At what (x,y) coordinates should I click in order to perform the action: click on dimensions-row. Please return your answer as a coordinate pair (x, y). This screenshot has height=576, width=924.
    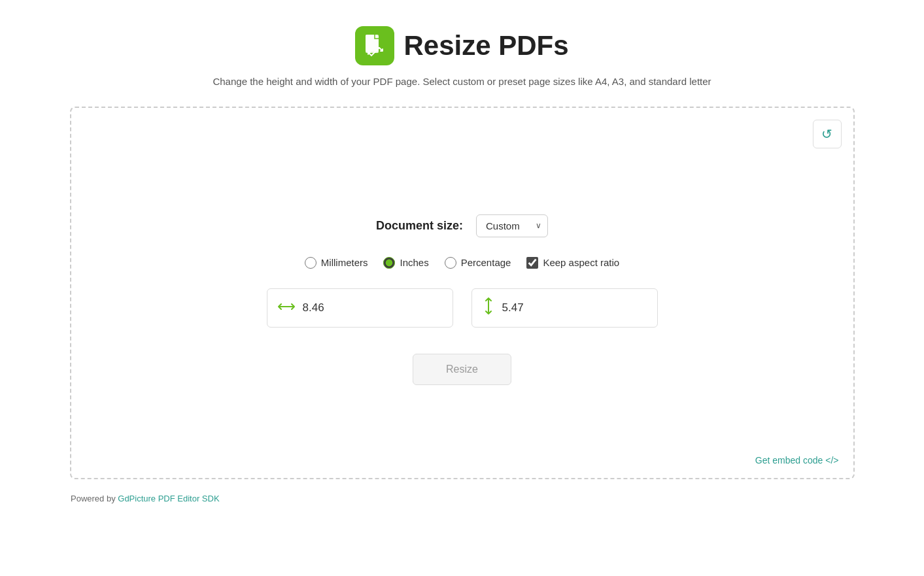
    Looking at the image, I should click on (462, 308).